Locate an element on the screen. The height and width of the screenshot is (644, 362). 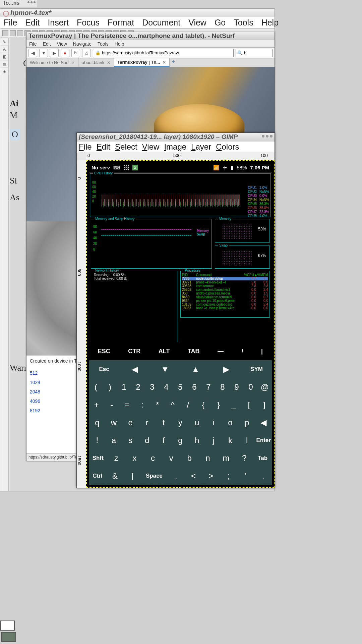
process-row: 7785node /usr/bin/gtop12.74.1 is located at coordinates (225, 278).